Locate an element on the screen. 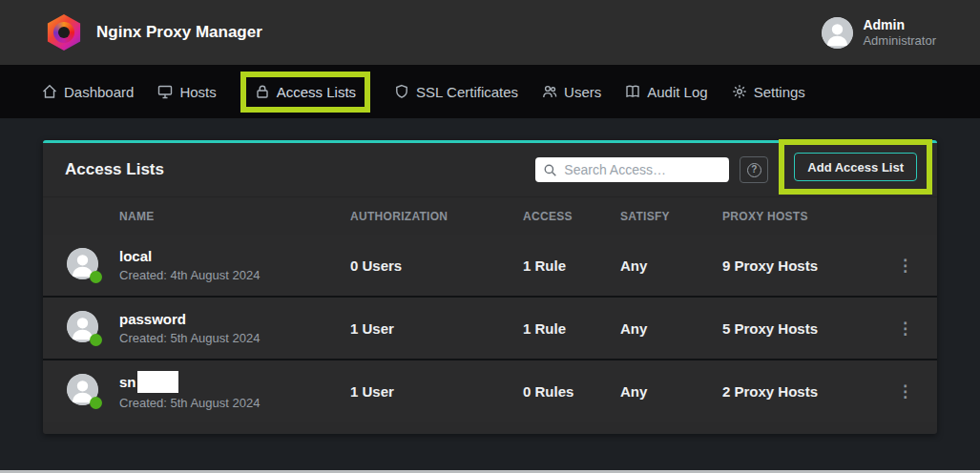 The width and height of the screenshot is (980, 473). help-button: ? is located at coordinates (754, 170).